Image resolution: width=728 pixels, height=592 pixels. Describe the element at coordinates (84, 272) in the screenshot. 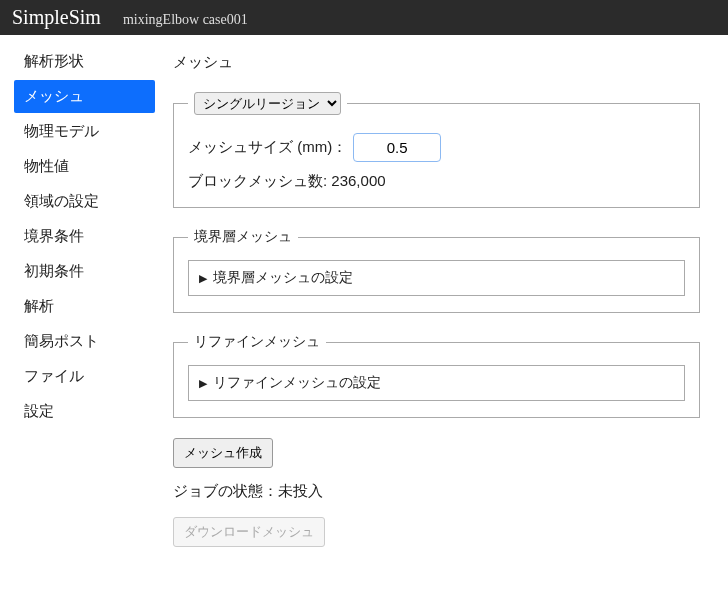

I see `sidebar-item-initial: 初期条件` at that location.